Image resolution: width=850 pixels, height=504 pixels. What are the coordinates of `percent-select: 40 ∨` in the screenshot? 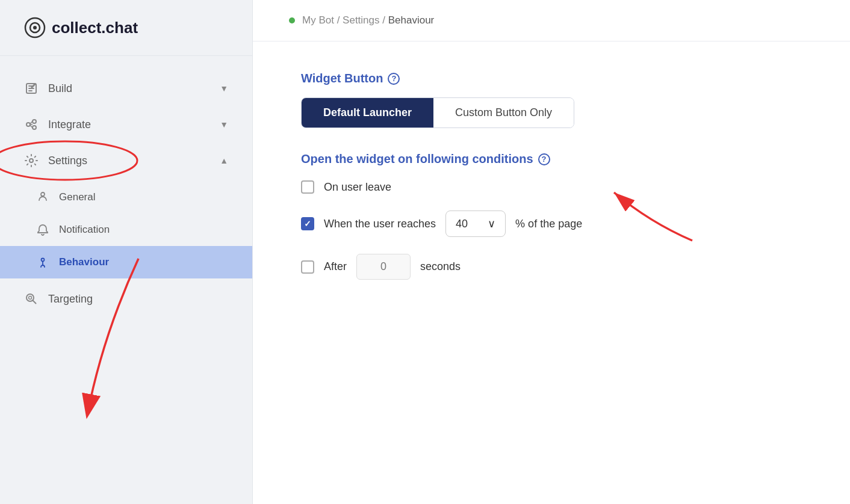 It's located at (476, 224).